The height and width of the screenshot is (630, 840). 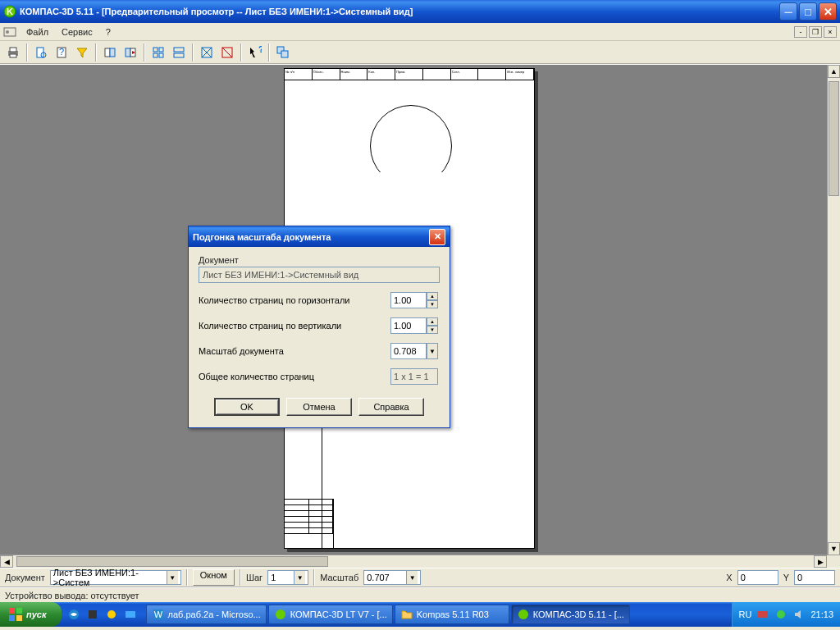 What do you see at coordinates (319, 326) in the screenshot?
I see `scale-fit-dialog: Подгонка масштаба документа ✕ Документ К…` at bounding box center [319, 326].